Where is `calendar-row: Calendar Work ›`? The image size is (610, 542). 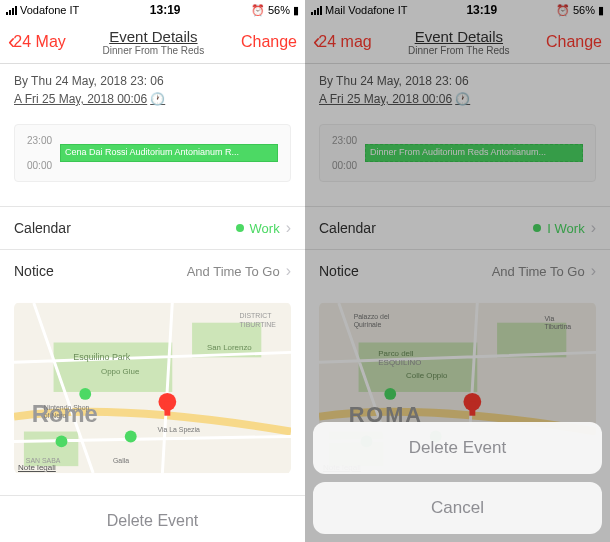
calendar-row: Calendar Work › is located at coordinates (152, 228).